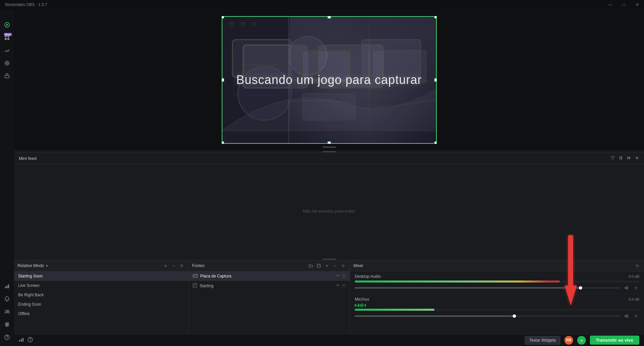 This screenshot has width=644, height=346. What do you see at coordinates (7, 299) in the screenshot?
I see `sidebar-icon-notifications` at bounding box center [7, 299].